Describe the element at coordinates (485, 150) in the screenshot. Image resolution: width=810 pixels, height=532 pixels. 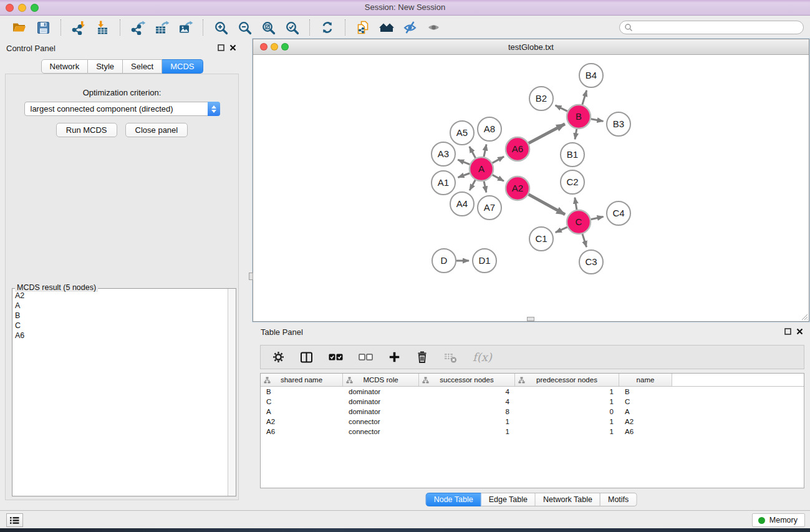
I see `graph-edge-A-A8` at that location.